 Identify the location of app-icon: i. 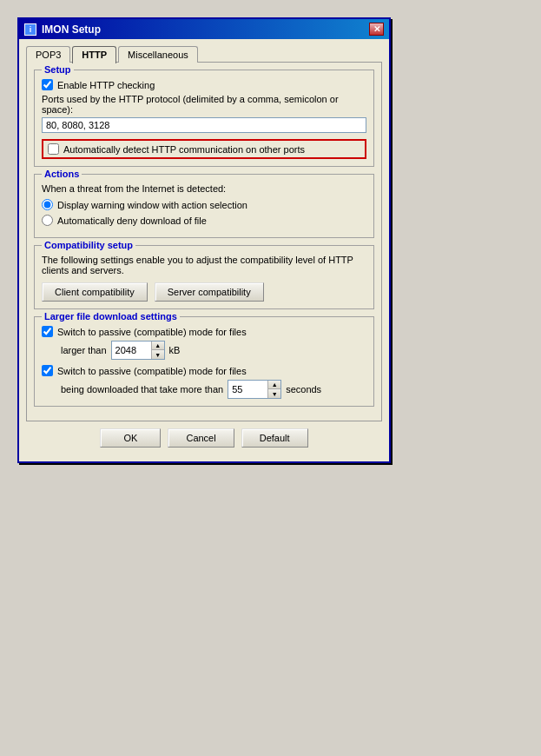
(30, 30).